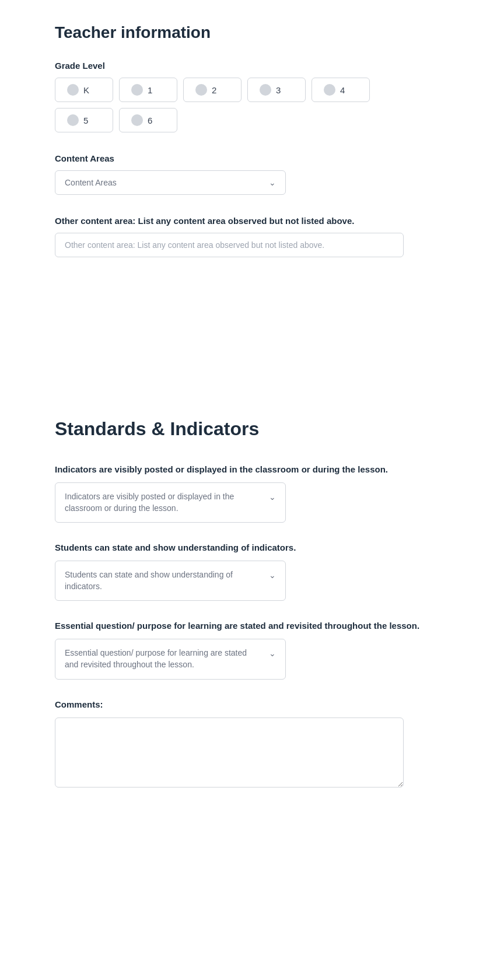 This screenshot has height=980, width=490. Describe the element at coordinates (150, 120) in the screenshot. I see `grade-label-6: 6` at that location.